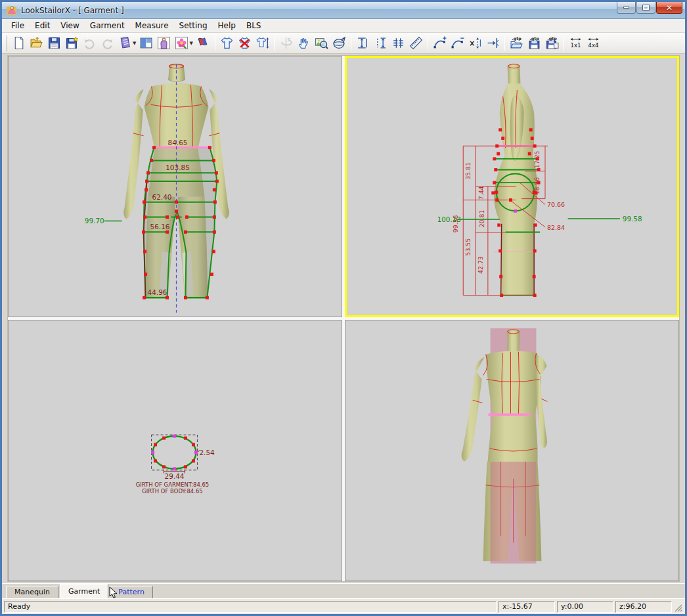 This screenshot has height=616, width=687. Describe the element at coordinates (381, 43) in the screenshot. I see `measure-dashed-button` at that location.